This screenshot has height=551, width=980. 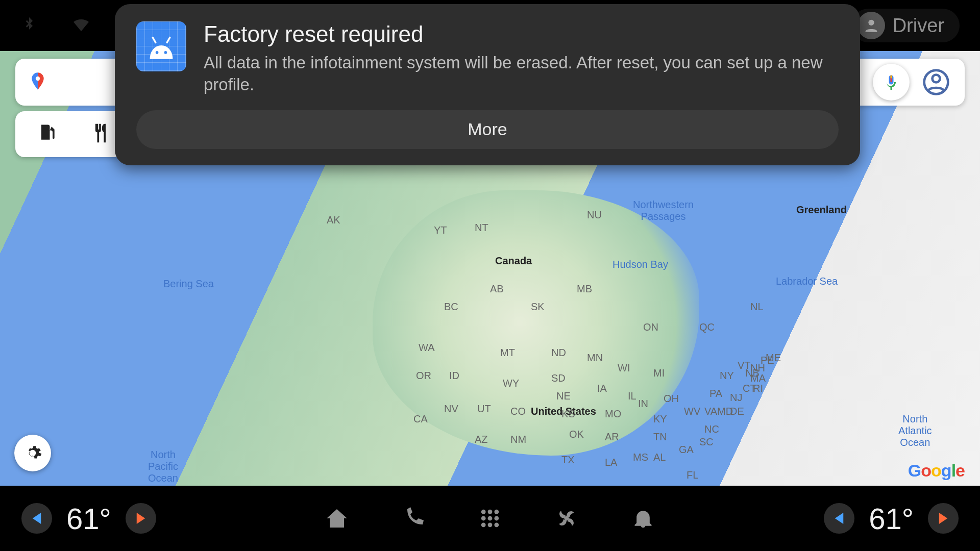 What do you see at coordinates (602, 389) in the screenshot?
I see `map-state-label: IA` at bounding box center [602, 389].